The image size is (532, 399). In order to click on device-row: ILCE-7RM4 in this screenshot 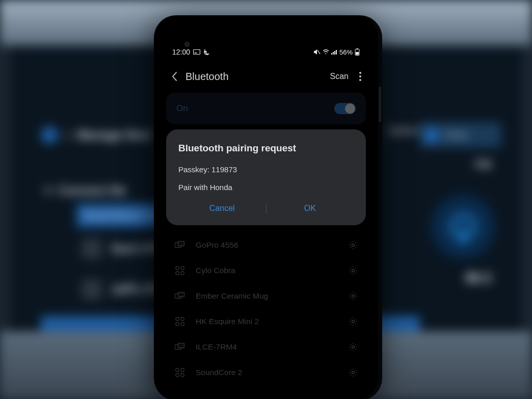, I will do `click(266, 347)`.